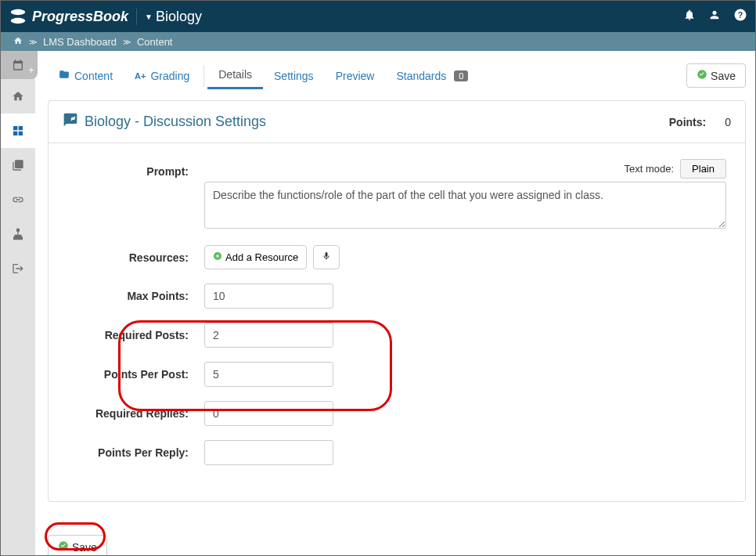  What do you see at coordinates (136, 371) in the screenshot?
I see `label-points-per-post: Points Per Post:` at bounding box center [136, 371].